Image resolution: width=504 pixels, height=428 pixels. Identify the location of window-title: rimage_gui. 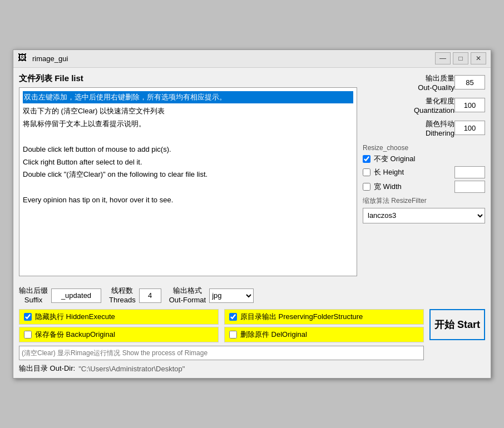
(234, 59).